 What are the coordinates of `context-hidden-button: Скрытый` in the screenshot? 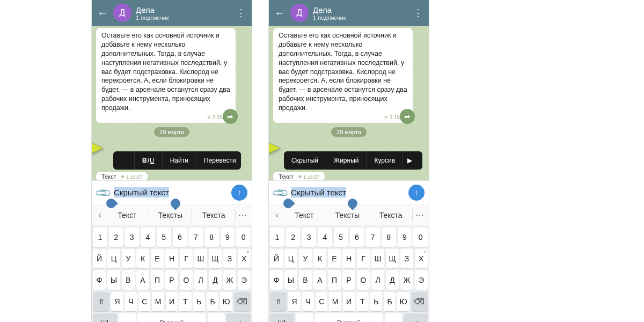 It's located at (305, 160).